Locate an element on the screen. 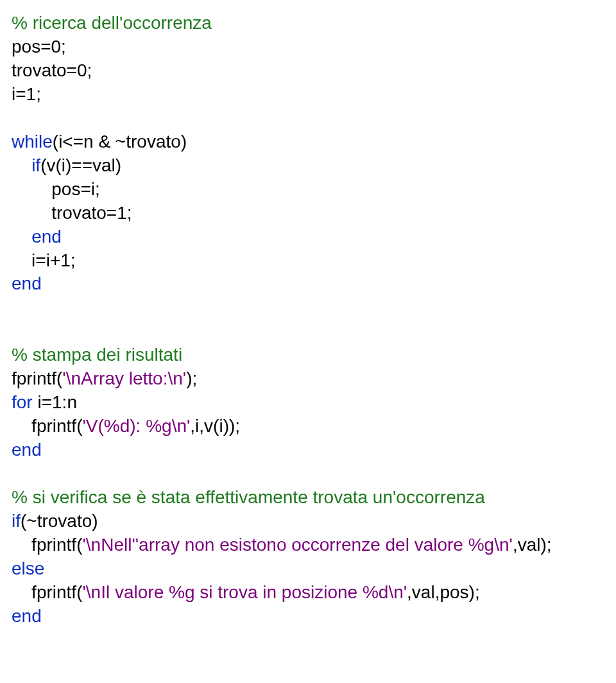  code-fragment: (~trovato) is located at coordinates (59, 521).